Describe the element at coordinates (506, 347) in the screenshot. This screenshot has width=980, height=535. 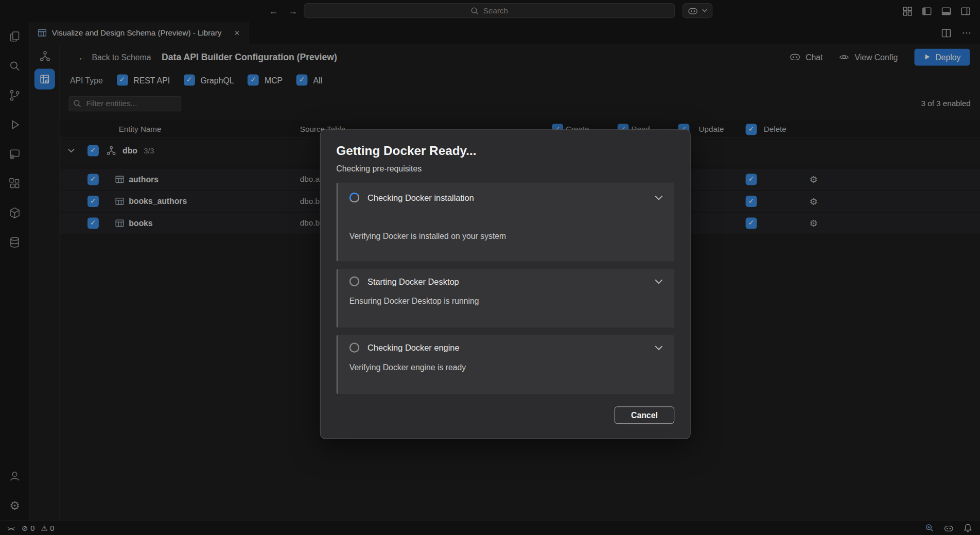
I see `step-header: Checking Docker engine` at that location.